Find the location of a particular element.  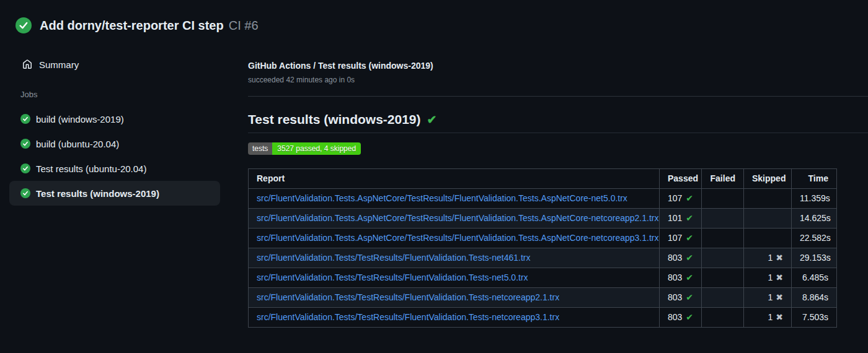

sidebar-item-summary: Summary is located at coordinates (119, 64).